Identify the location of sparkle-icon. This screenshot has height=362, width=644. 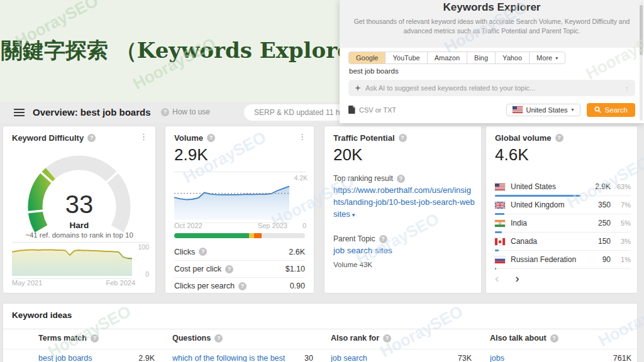
(358, 88).